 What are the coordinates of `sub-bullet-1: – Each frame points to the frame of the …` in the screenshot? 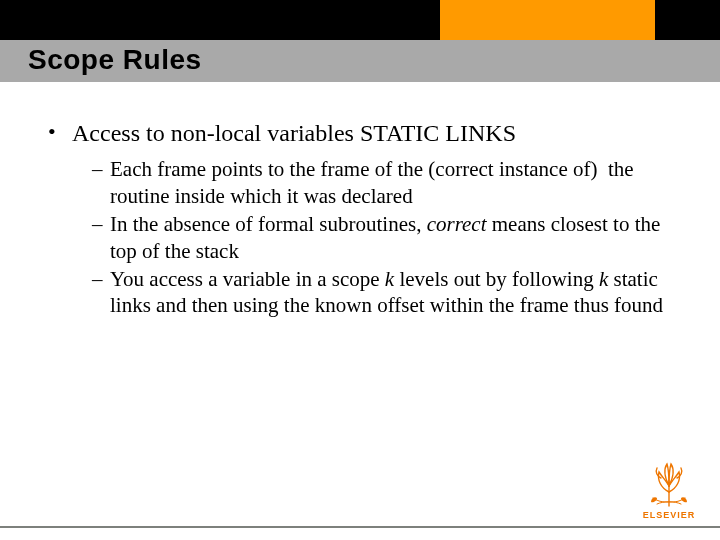 It's located at (385, 183).